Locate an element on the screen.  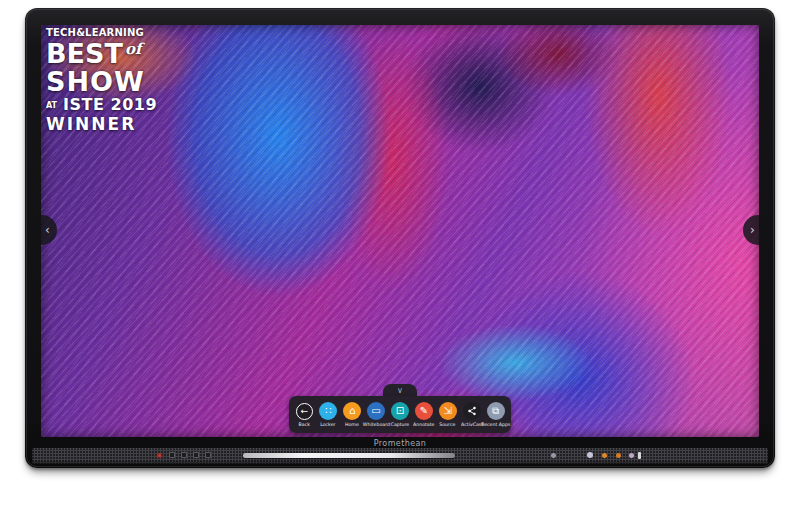
dock-item-label: Home is located at coordinates (352, 424).